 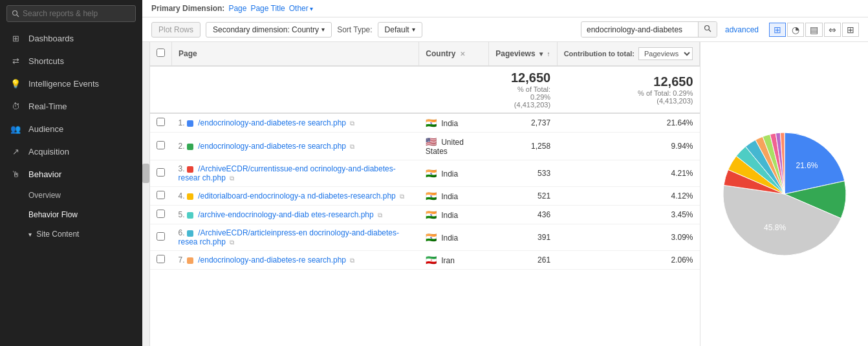 I want to click on table-row: 1. /endocrinology-and-diabetes-re search…, so click(x=425, y=123).